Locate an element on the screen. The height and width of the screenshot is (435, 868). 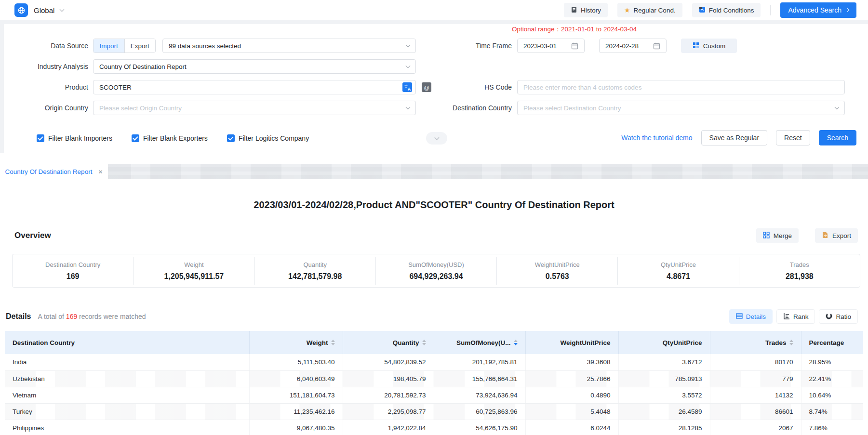
table-header-row: Destination CountryWeightQuantitySumOfMo… is located at coordinates (434, 343).